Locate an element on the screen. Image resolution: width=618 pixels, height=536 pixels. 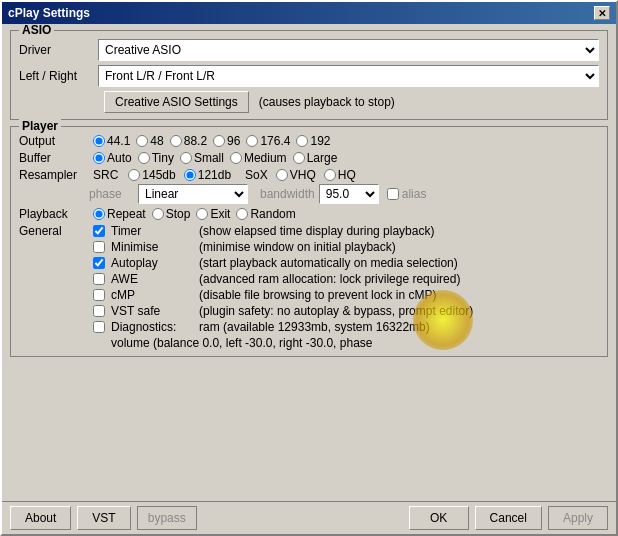
playback-exit-radio is located at coordinates (202, 214).